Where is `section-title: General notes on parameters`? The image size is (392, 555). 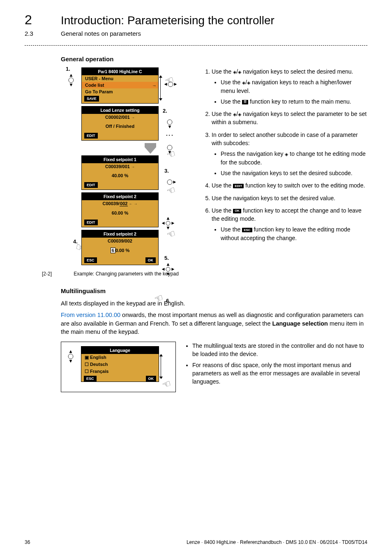
section-title: General notes on parameters is located at coordinates (101, 34).